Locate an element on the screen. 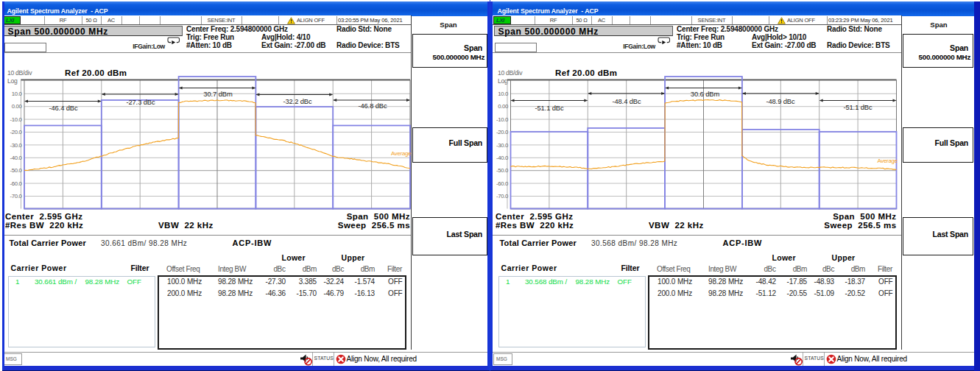  svg-text: -46.8 dBc is located at coordinates (373, 106).